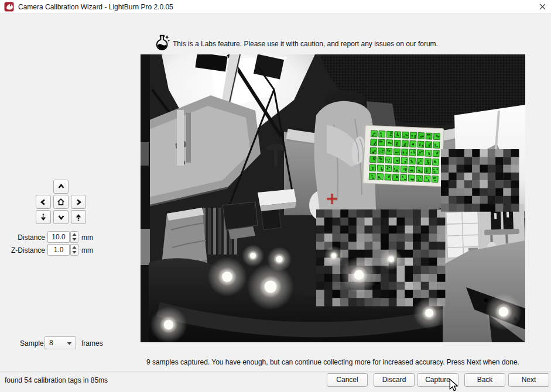 This screenshot has width=551, height=392. What do you see at coordinates (74, 250) in the screenshot?
I see `z-distance-spinner` at bounding box center [74, 250].